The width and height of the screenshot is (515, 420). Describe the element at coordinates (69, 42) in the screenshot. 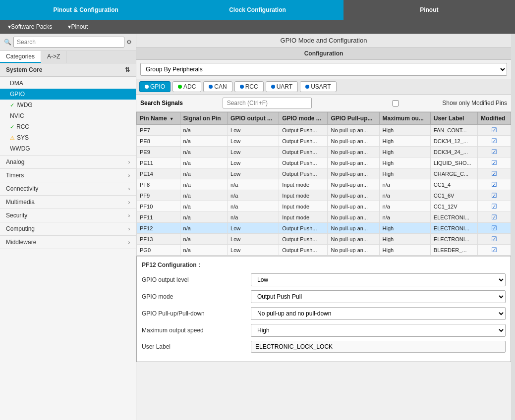

I see `sidebar-search-input` at that location.